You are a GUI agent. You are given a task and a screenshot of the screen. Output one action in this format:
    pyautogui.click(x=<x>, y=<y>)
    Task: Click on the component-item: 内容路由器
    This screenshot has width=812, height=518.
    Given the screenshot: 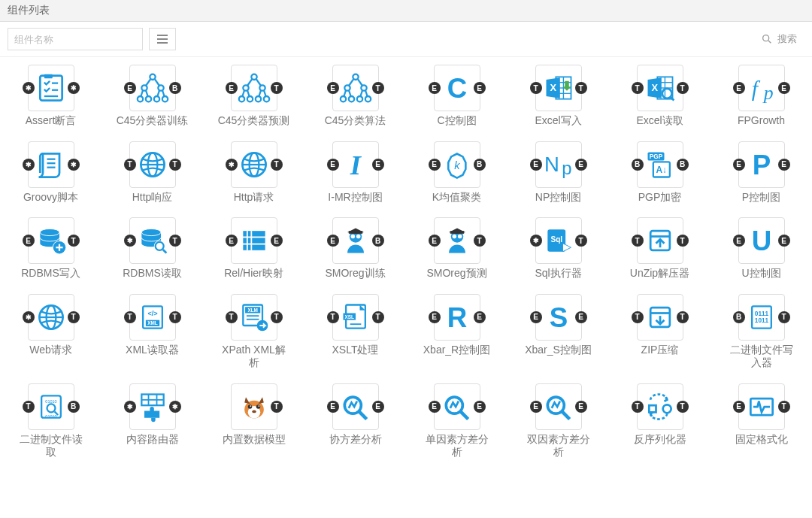 What is the action you would take?
    pyautogui.click(x=152, y=421)
    